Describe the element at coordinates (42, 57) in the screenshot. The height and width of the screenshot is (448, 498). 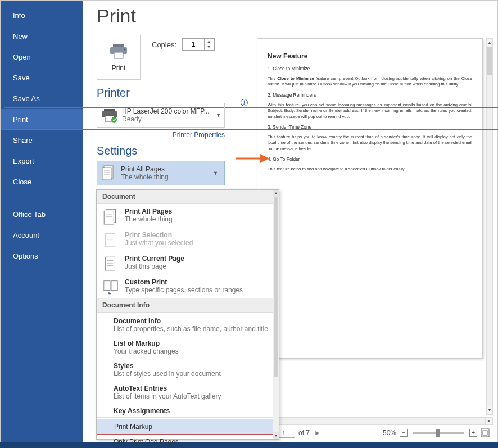
I see `sidebar-item-open: Open` at that location.